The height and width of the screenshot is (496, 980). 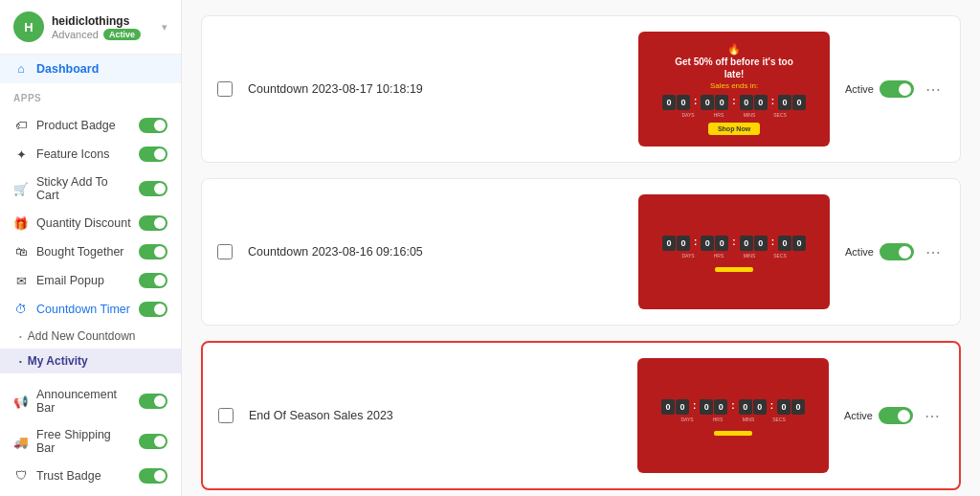 I want to click on card-3-preview: 0 0 : 0 0, so click(x=733, y=416).